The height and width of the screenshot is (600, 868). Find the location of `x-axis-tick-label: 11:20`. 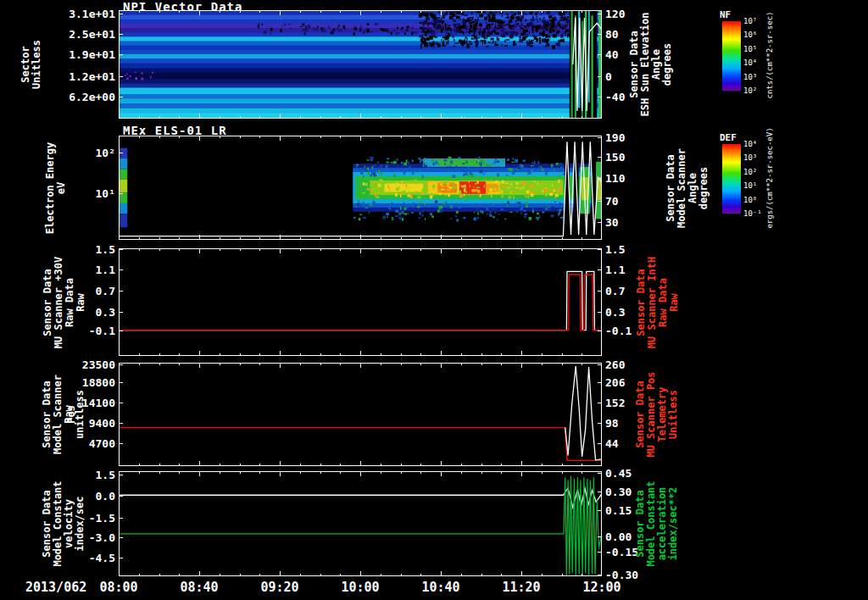

x-axis-tick-label: 11:20 is located at coordinates (521, 587).